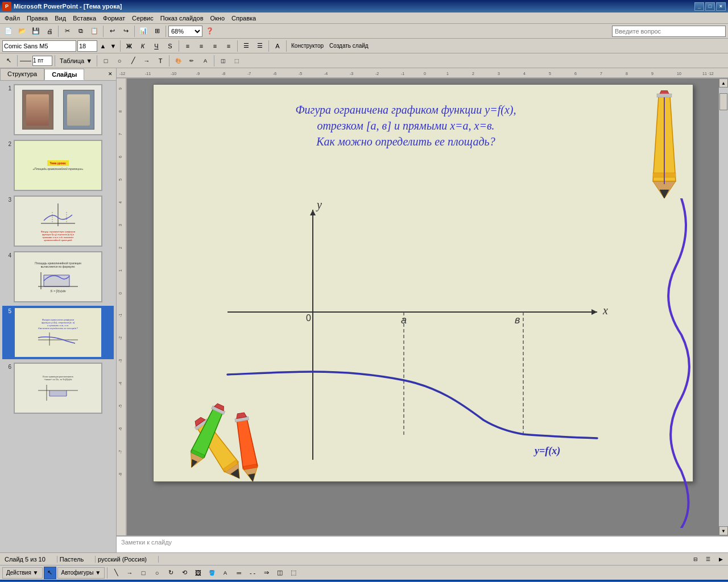 The height and width of the screenshot is (582, 728). What do you see at coordinates (723, 307) in the screenshot?
I see `scroll-track` at bounding box center [723, 307].